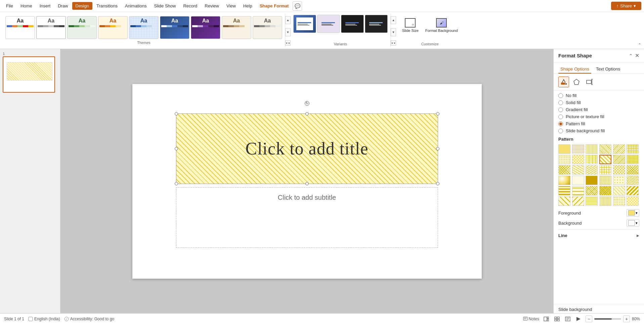  I want to click on theme-4: Aa, so click(113, 28).